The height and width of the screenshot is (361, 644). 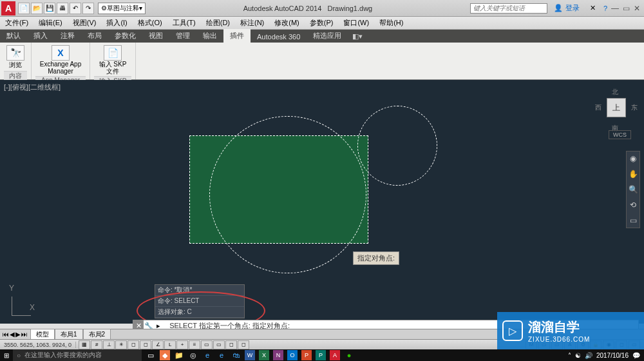 What do you see at coordinates (158, 345) in the screenshot?
I see `otrack-toggle: ∠` at bounding box center [158, 345].